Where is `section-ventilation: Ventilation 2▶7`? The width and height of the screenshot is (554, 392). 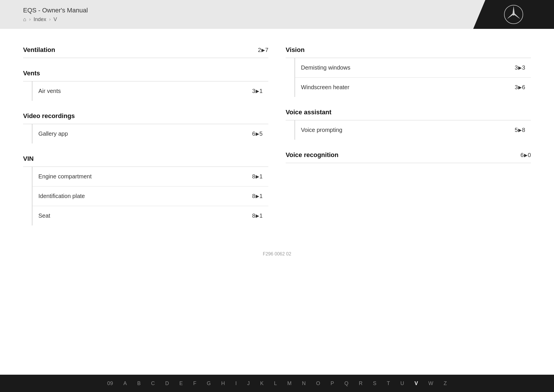 section-ventilation: Ventilation 2▶7 is located at coordinates (146, 52).